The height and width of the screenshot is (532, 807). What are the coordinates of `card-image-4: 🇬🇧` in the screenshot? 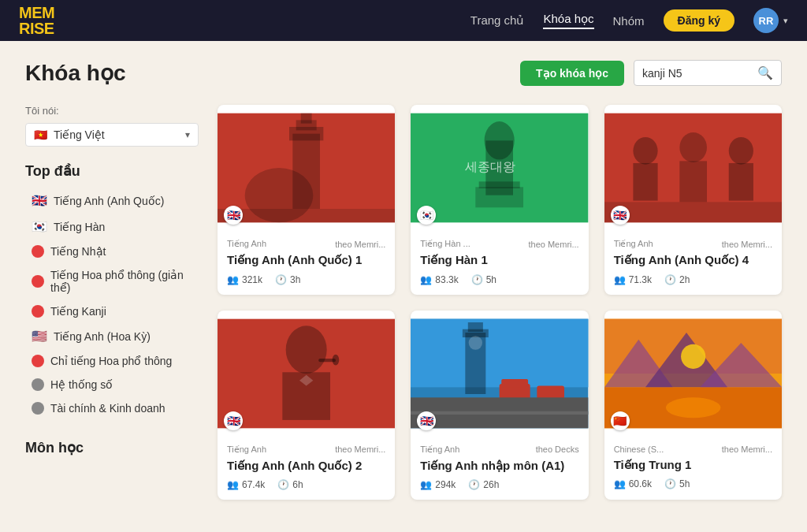 It's located at (306, 374).